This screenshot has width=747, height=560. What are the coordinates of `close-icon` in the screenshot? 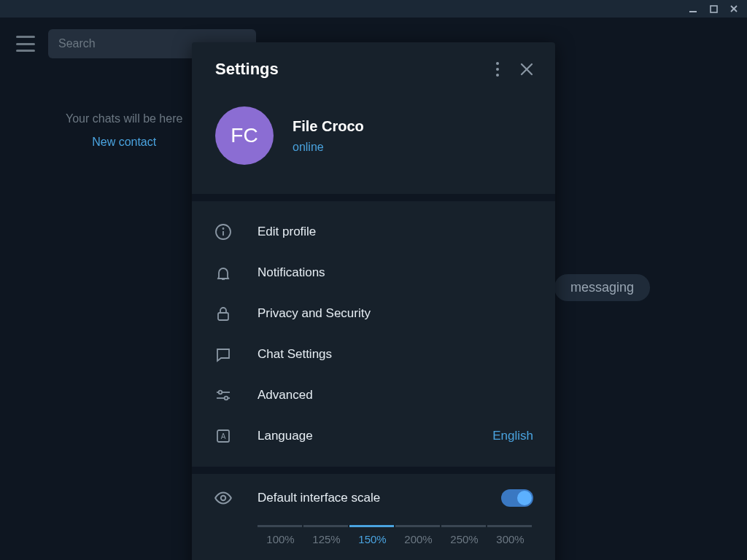 It's located at (527, 69).